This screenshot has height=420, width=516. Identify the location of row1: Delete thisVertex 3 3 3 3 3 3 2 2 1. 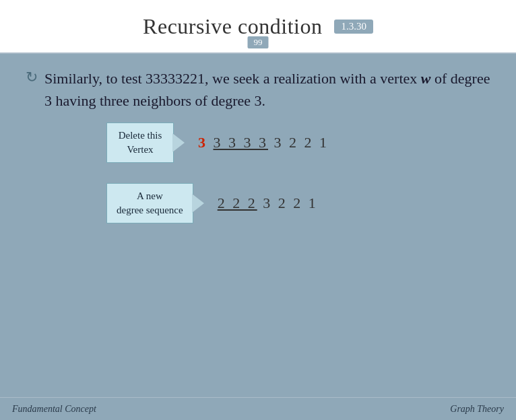
(298, 143).